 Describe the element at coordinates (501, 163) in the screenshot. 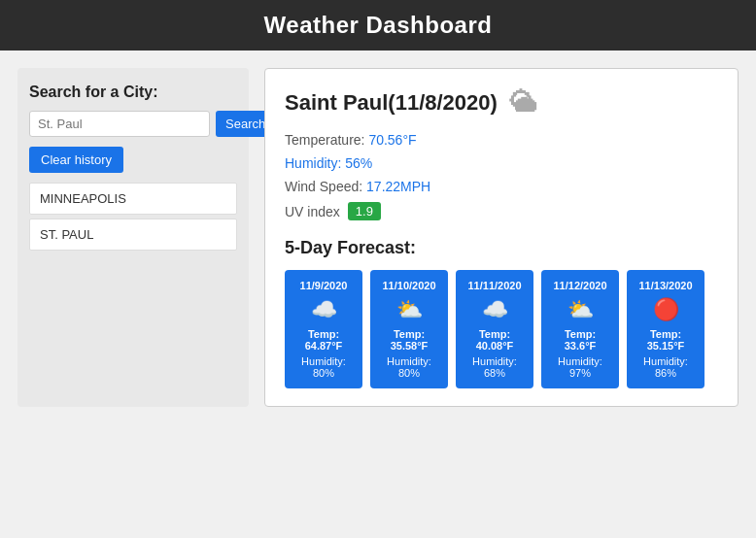

I see `humidity-detail: Humidity: 56%` at that location.